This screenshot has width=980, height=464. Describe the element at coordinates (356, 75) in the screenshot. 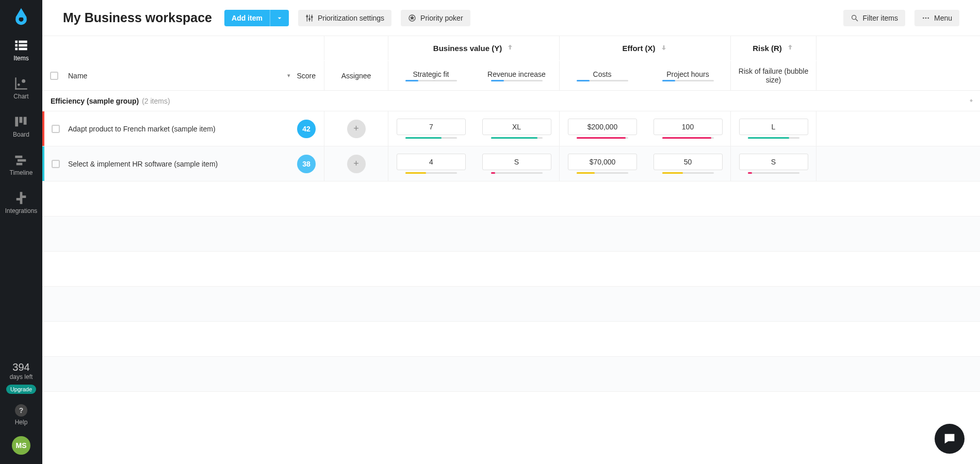

I see `column-assignee: Assignee` at that location.